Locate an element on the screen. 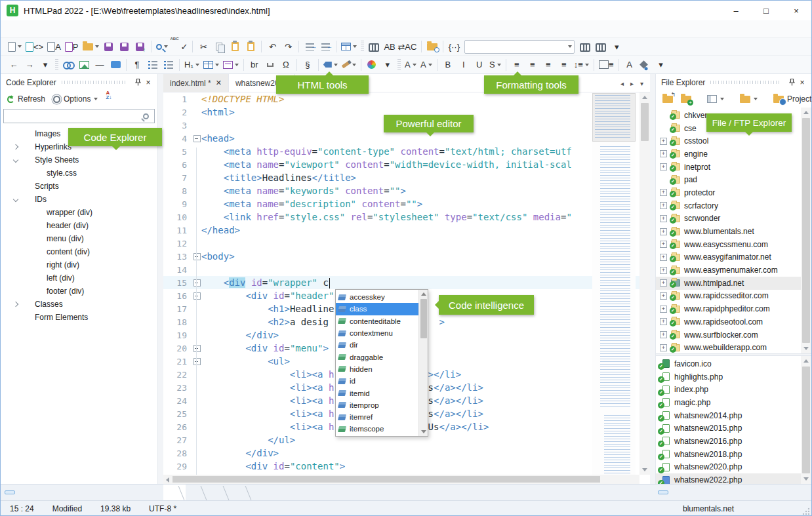 The height and width of the screenshot is (516, 812). close-button: × is located at coordinates (796, 10).